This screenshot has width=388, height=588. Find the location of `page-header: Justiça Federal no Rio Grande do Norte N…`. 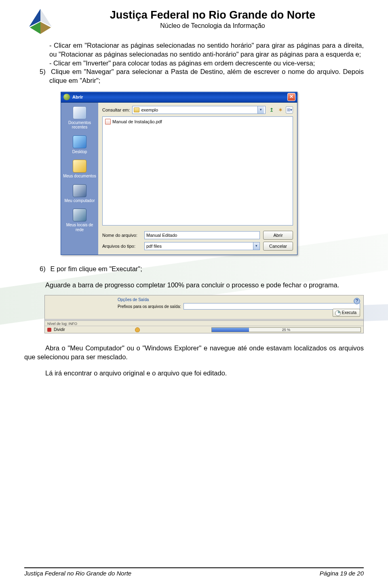

page-header: Justiça Federal no Rio Grande do Norte N… is located at coordinates (194, 21).